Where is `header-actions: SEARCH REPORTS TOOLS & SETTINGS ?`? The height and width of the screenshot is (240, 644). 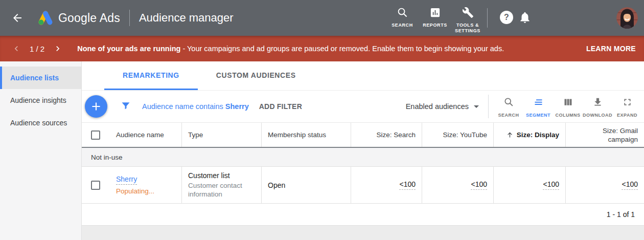
header-actions: SEARCH REPORTS TOOLS & SETTINGS ? is located at coordinates (515, 18).